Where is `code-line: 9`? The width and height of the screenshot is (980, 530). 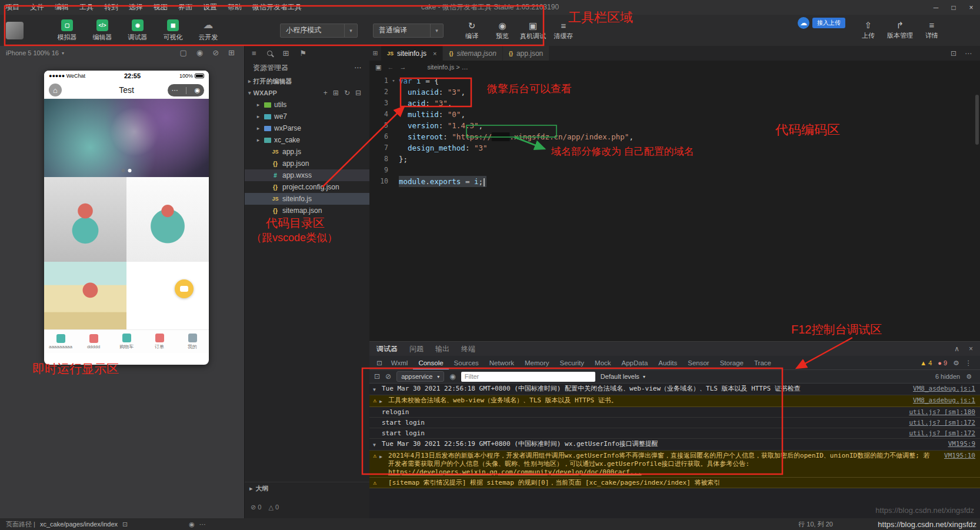 code-line: 9 is located at coordinates (675, 171).